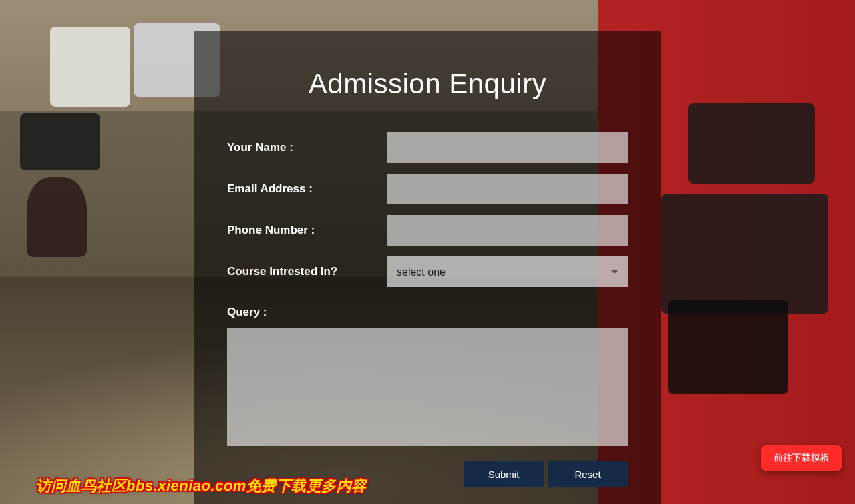 Image resolution: width=855 pixels, height=504 pixels. Describe the element at coordinates (508, 230) in the screenshot. I see `phone-input` at that location.